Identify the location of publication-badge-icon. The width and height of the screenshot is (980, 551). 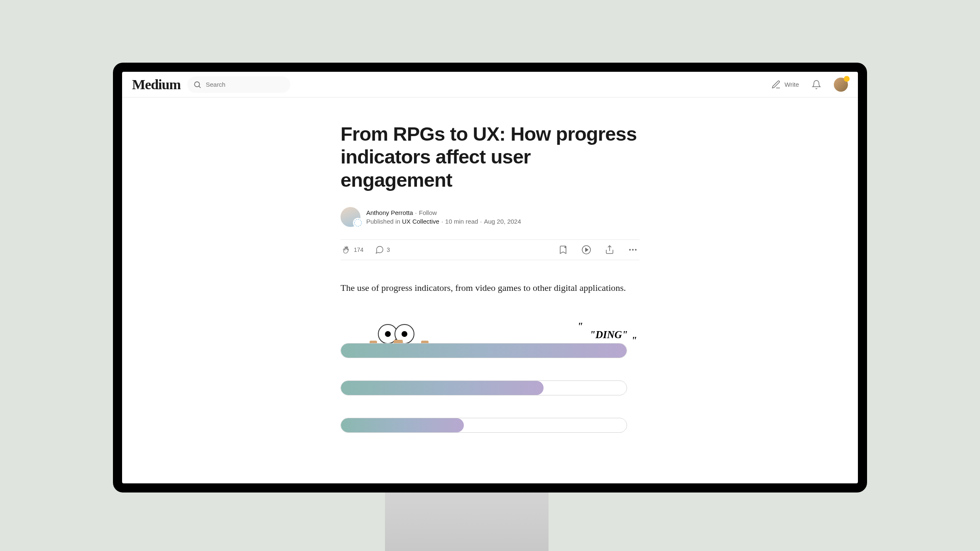
(358, 223).